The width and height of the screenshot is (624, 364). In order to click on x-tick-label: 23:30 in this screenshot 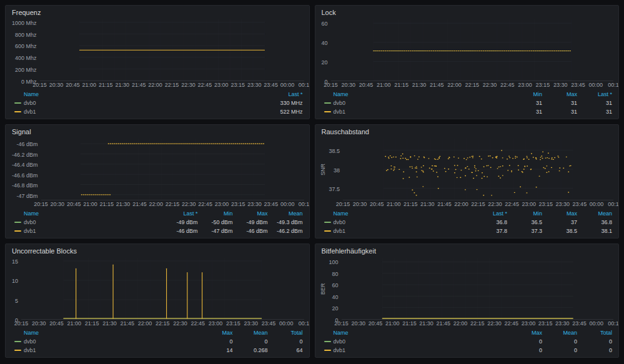, I will do `click(562, 323)`.